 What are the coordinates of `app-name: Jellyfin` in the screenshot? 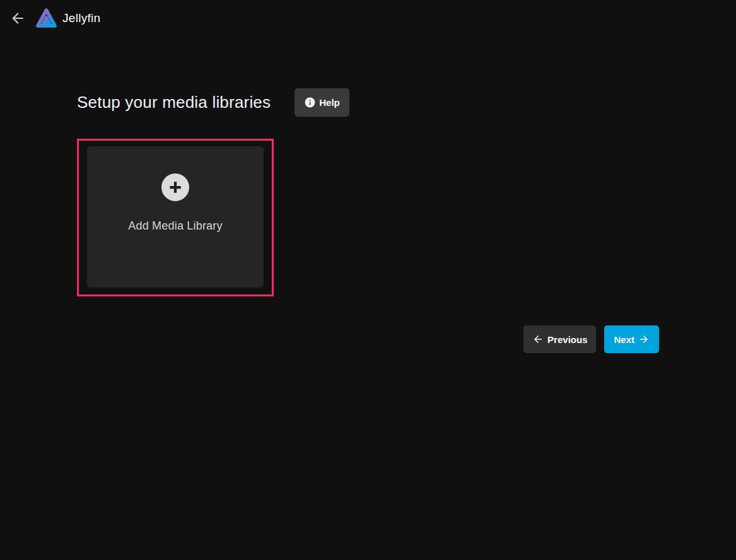 It's located at (81, 18).